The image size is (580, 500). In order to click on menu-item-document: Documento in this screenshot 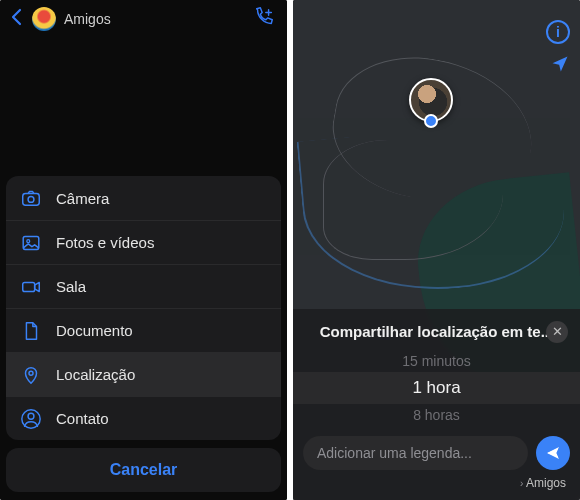, I will do `click(144, 330)`.